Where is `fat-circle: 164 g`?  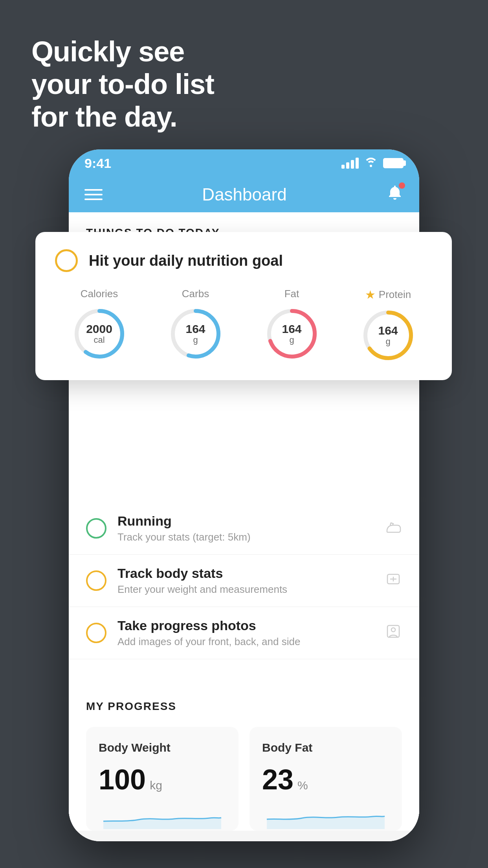 fat-circle: 164 g is located at coordinates (292, 334).